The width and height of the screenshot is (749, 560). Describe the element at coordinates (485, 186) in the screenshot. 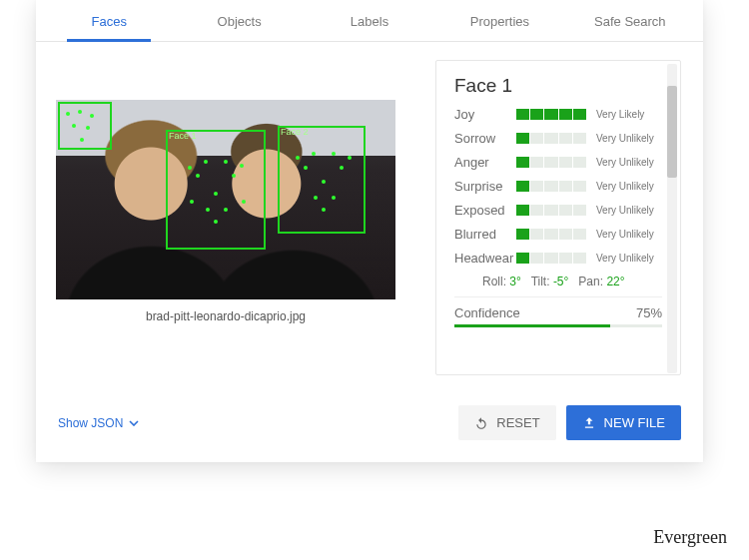

I see `attr-label: Surprise` at that location.